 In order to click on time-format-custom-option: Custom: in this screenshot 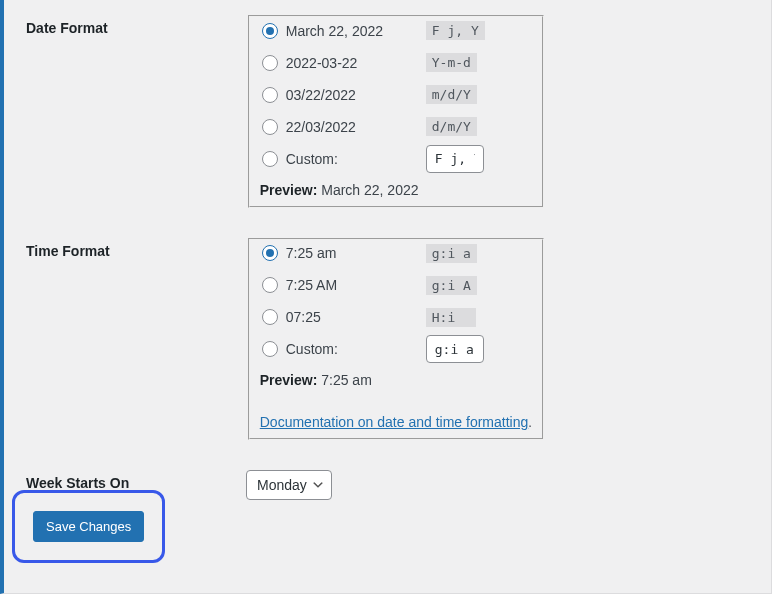, I will do `click(396, 349)`.